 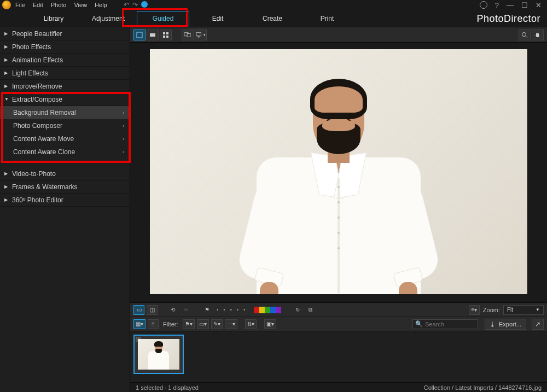 I want to click on cloud-icon, so click(x=144, y=4).